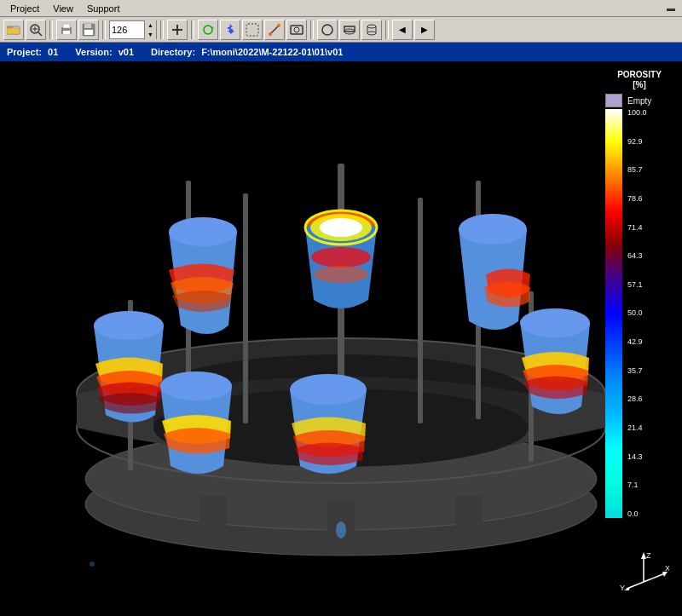 Image resolution: width=682 pixels, height=616 pixels. I want to click on legend-val-5: 64.3, so click(638, 256).